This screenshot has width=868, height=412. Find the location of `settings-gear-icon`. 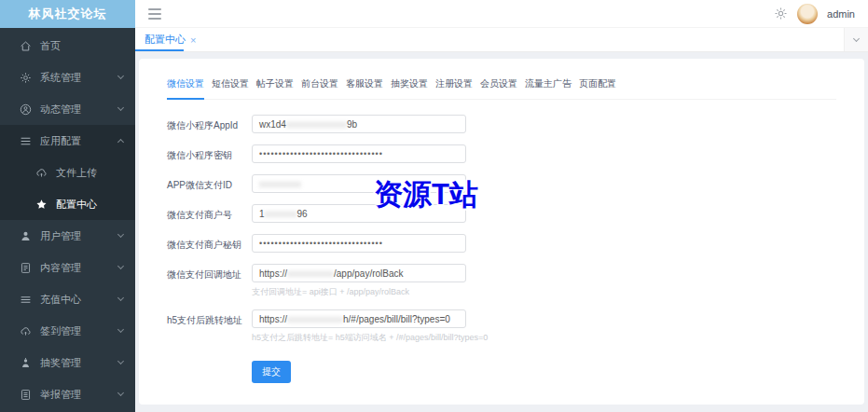

settings-gear-icon is located at coordinates (781, 13).